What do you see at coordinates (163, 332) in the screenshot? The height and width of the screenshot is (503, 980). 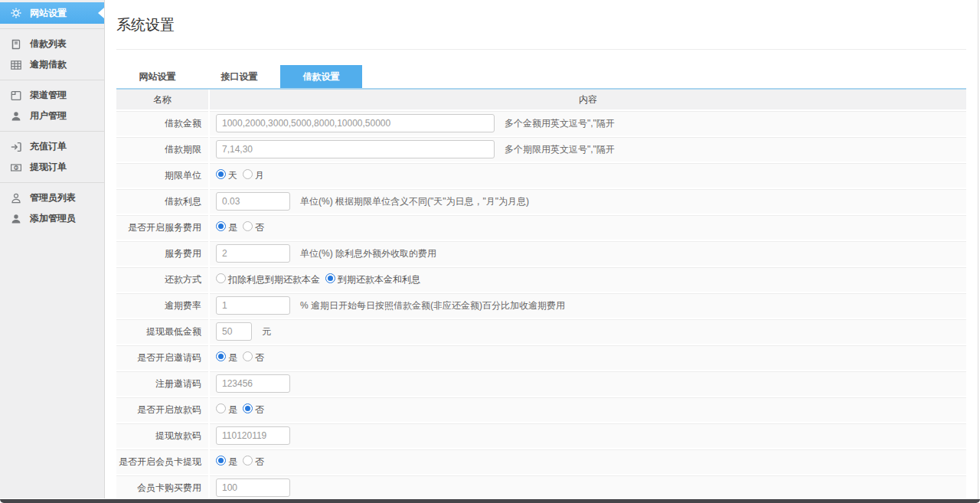 I see `row-label-min-withdraw-amount: 提现最低金额` at bounding box center [163, 332].